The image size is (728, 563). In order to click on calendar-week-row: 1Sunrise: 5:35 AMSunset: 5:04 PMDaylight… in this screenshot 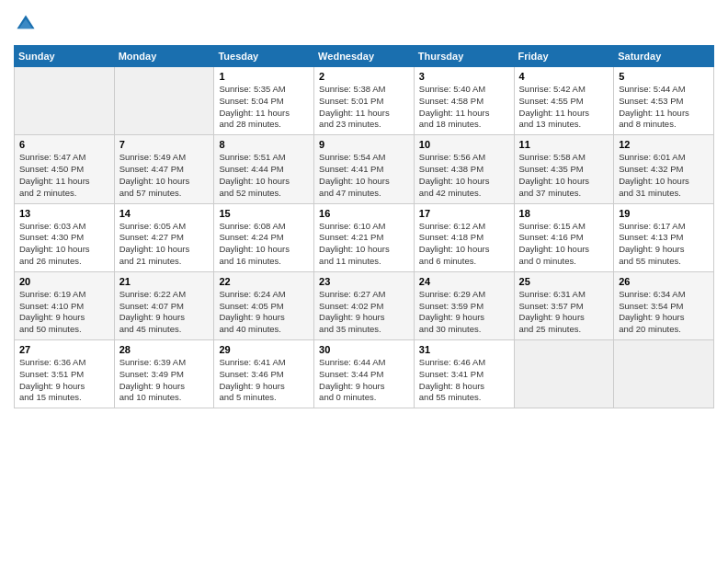, I will do `click(364, 101)`.